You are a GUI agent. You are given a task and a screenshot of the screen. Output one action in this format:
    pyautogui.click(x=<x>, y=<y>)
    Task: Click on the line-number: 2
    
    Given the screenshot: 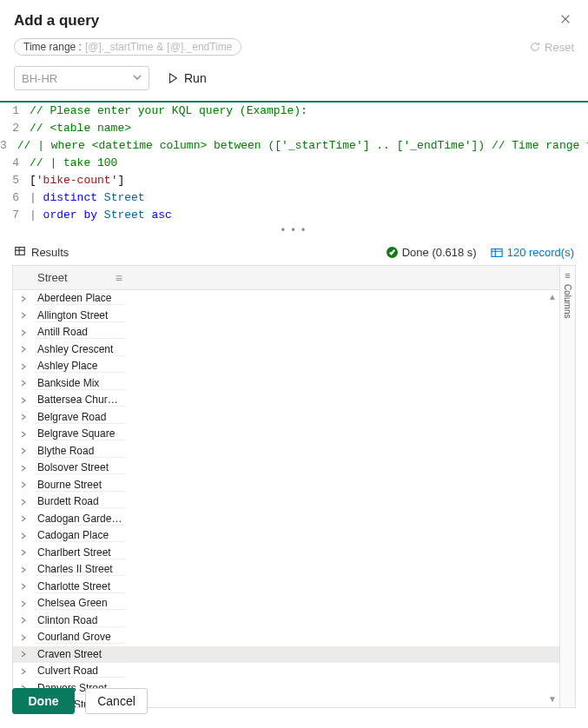 What is the action you would take?
    pyautogui.click(x=15, y=129)
    